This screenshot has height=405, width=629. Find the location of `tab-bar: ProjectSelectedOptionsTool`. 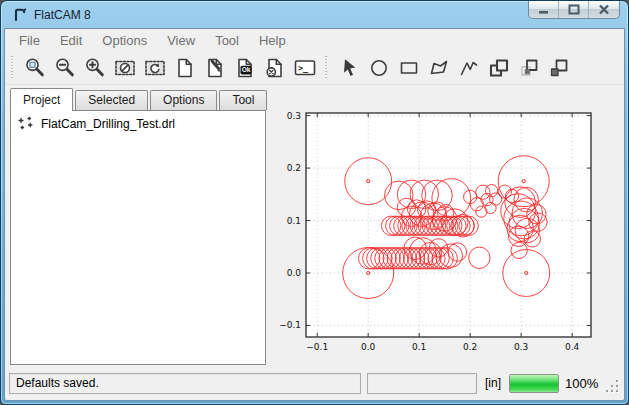

tab-bar: ProjectSelectedOptionsTool is located at coordinates (138, 98).